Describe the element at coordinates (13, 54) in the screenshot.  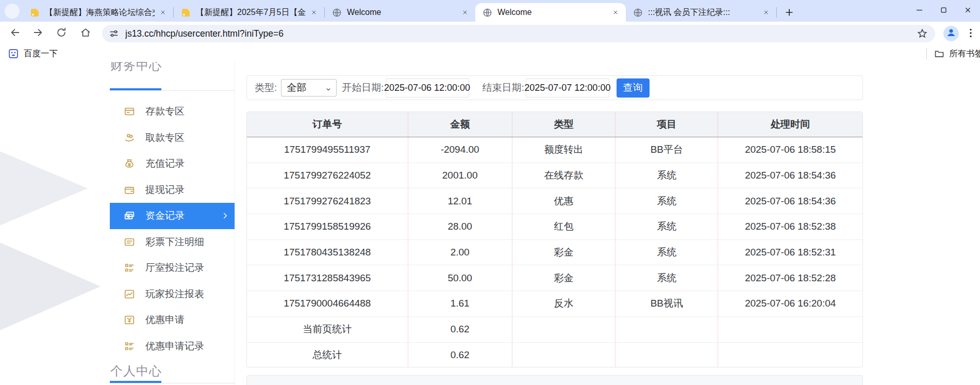
I see `baidu-icon` at that location.